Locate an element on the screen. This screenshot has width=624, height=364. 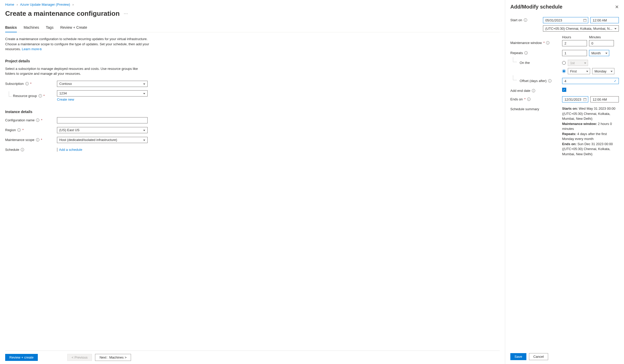
offset-label: Offset (days after) is located at coordinates (533, 81).